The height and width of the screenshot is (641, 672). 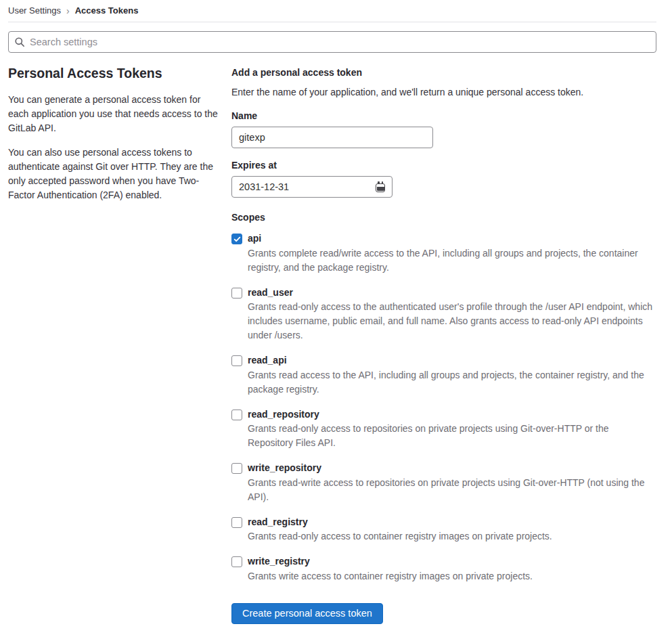 I want to click on scope-label: write_registry, so click(x=390, y=562).